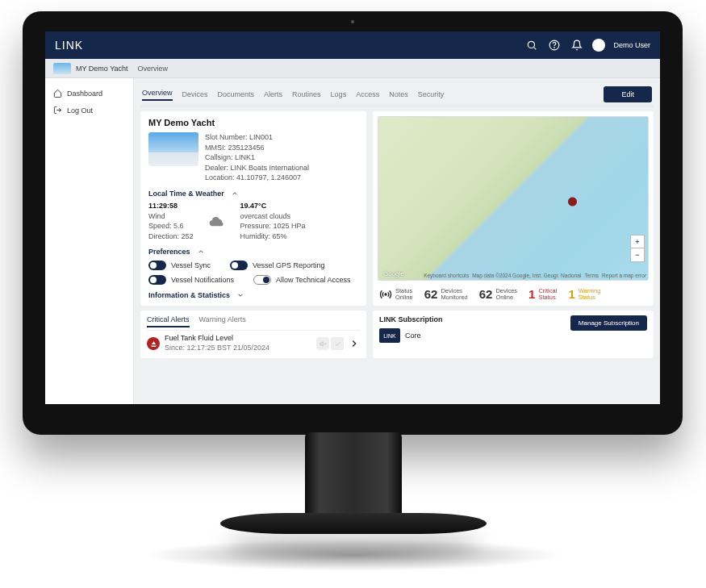  Describe the element at coordinates (628, 94) in the screenshot. I see `edit-button: Edit` at that location.